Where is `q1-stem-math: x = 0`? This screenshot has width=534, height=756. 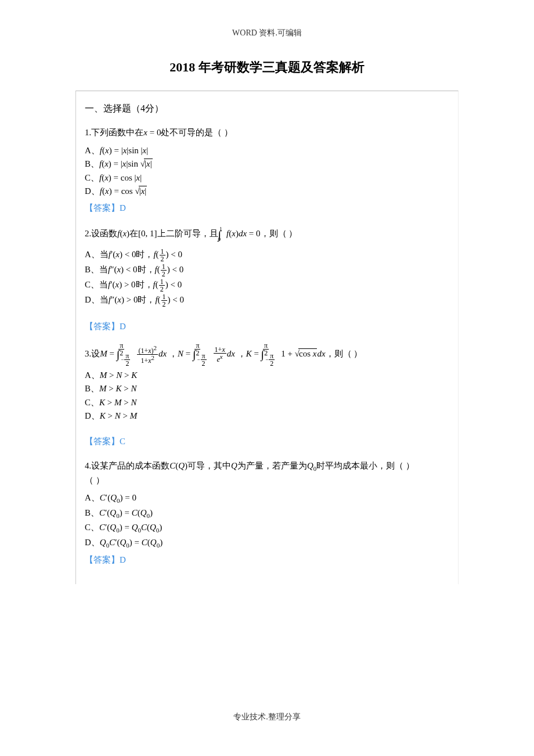
q1-stem-math: x = 0 is located at coordinates (152, 132).